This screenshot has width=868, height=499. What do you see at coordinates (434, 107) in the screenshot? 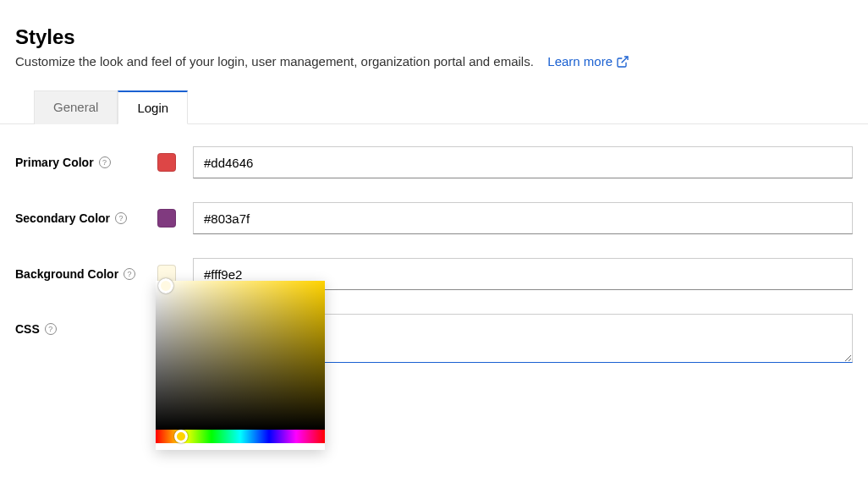
I see `tabs-bar: General Login` at bounding box center [434, 107].